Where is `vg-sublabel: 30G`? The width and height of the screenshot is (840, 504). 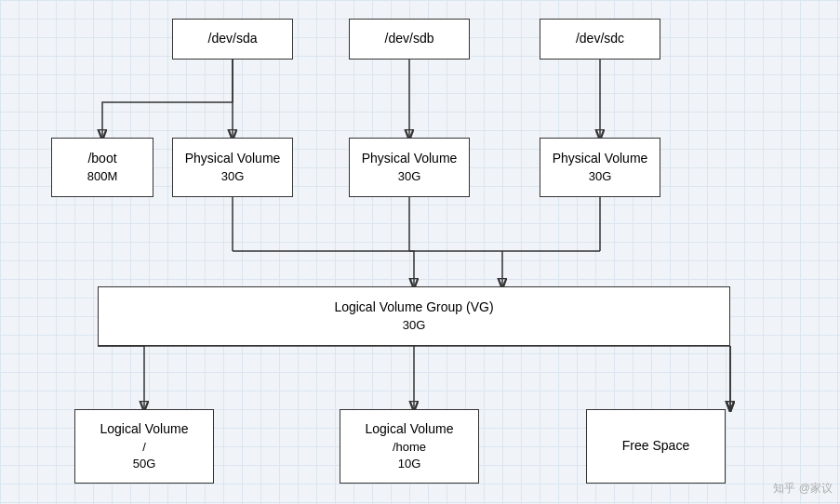 vg-sublabel: 30G is located at coordinates (415, 325).